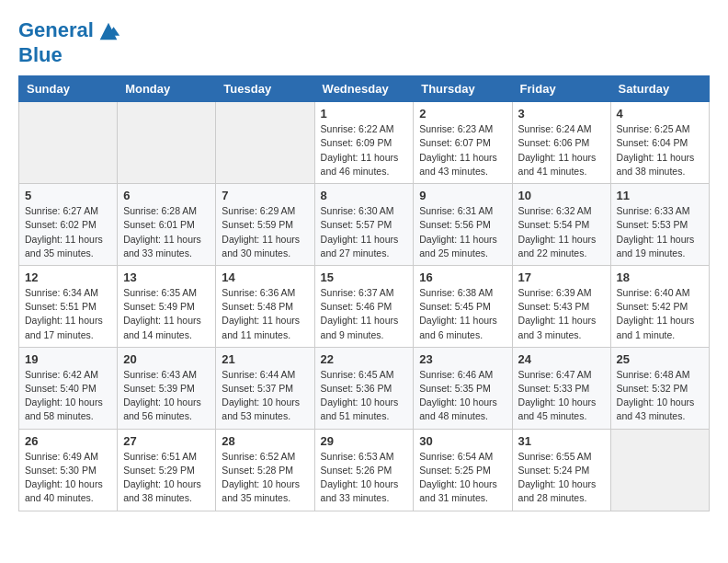 The image size is (728, 563). Describe the element at coordinates (68, 388) in the screenshot. I see `calendar-cell: 19Sunrise: 6:42 AM Sunset: 5:40 PM Dayli…` at that location.